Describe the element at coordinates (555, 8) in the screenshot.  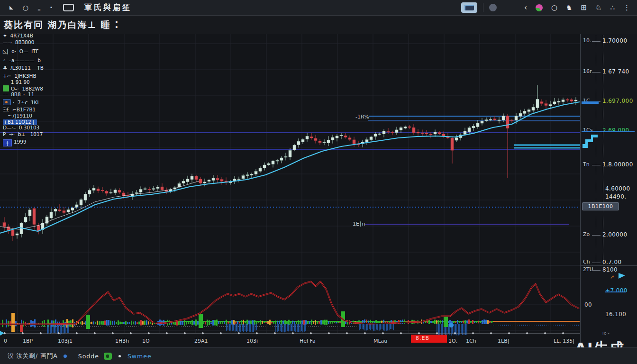
I see `circle-outline-icon: ○` at that location.